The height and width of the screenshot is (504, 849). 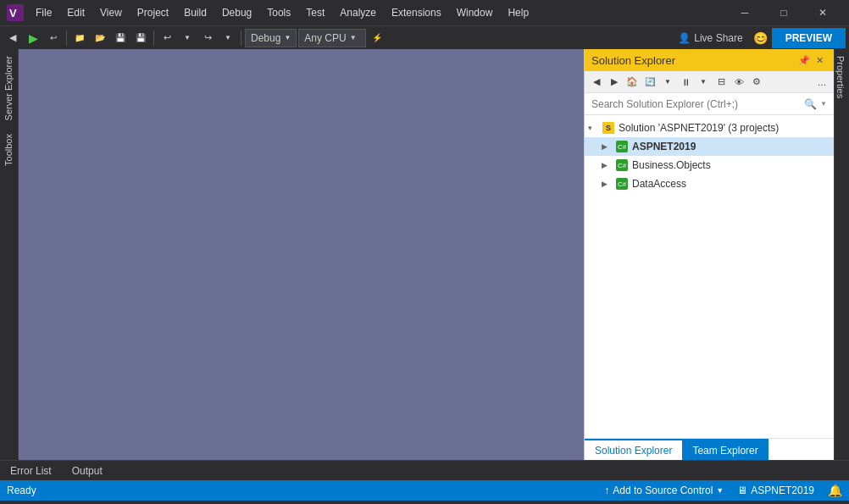 I want to click on se-properties-button: ⚙, so click(x=757, y=82).